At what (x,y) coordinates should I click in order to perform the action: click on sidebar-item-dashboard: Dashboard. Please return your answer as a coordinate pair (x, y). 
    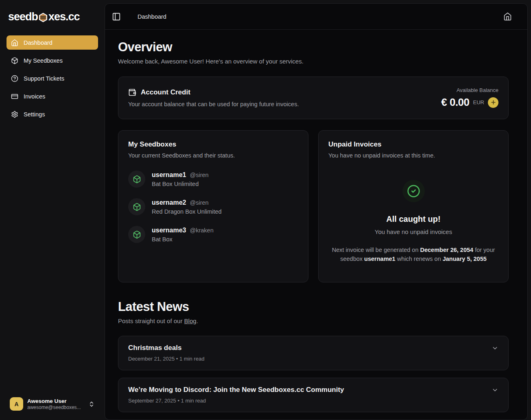
    Looking at the image, I should click on (52, 42).